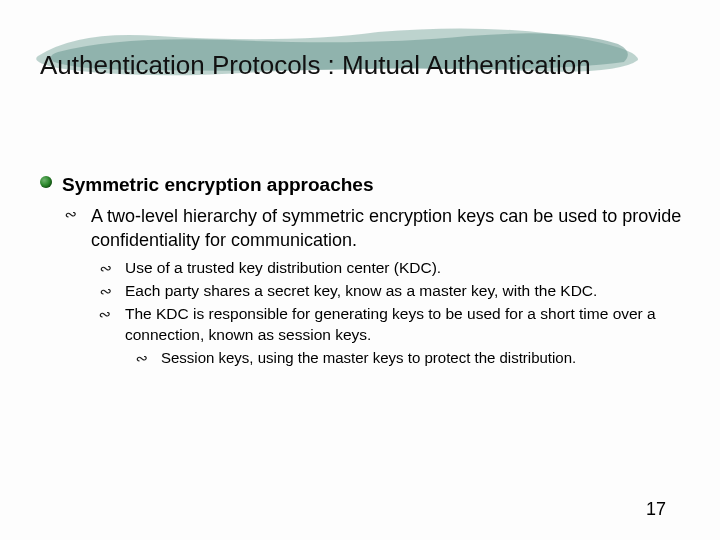 This screenshot has height=540, width=720. What do you see at coordinates (283, 268) in the screenshot?
I see `bullet-level3-text: Use of a trusted key distribution center…` at bounding box center [283, 268].